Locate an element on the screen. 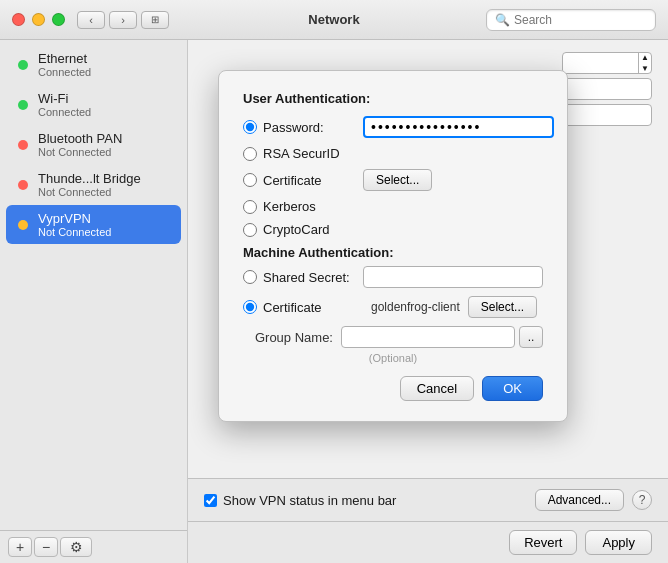 Image resolution: width=668 pixels, height=563 pixels. search-icon: 🔍 is located at coordinates (502, 20).